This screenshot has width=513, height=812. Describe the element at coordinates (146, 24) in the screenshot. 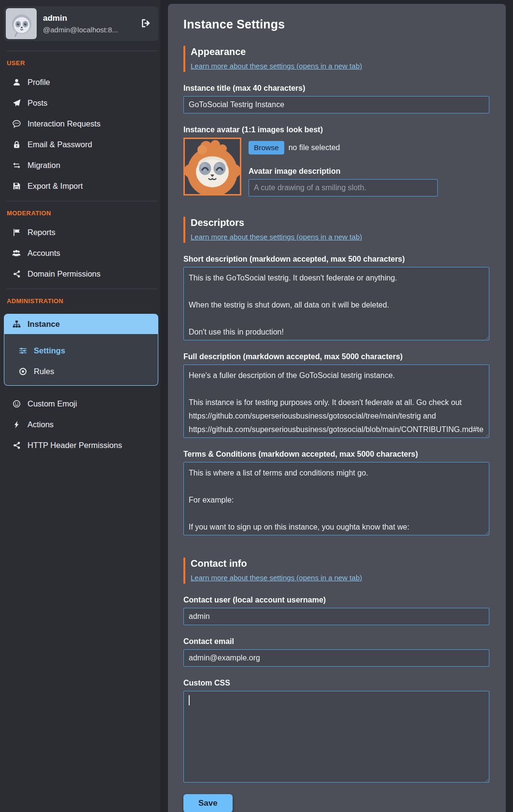

I see `logout-button` at that location.